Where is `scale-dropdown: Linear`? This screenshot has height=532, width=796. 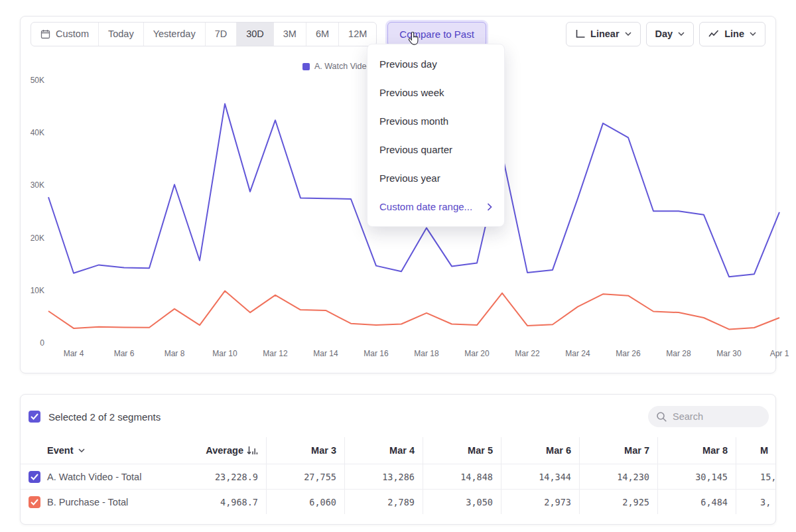 scale-dropdown: Linear is located at coordinates (604, 34).